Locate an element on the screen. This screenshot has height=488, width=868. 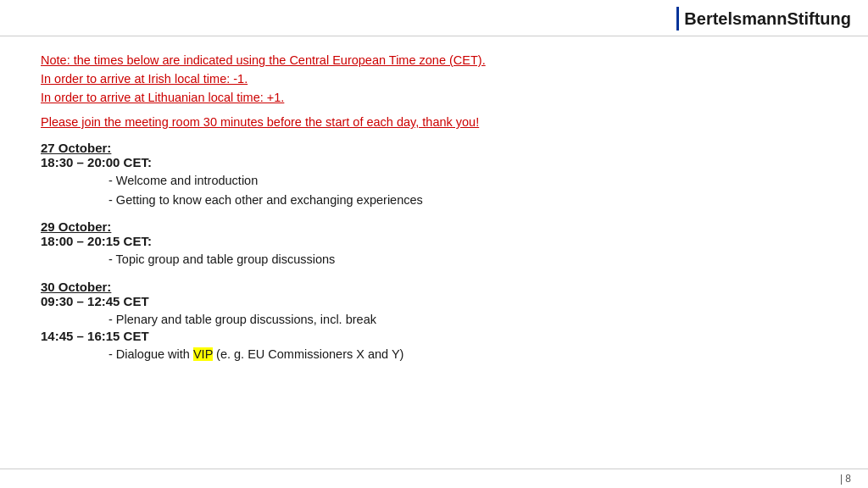
day-title-30-oct: 30 October: is located at coordinates (434, 286).